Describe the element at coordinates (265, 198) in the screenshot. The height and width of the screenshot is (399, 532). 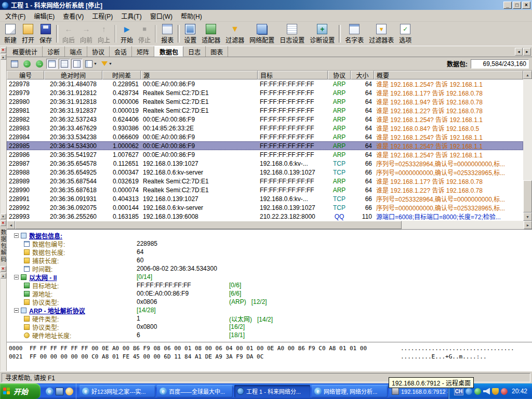
I see `packet-row: 228991 20:36:36.091931 0.404313 192.168.…` at that location.